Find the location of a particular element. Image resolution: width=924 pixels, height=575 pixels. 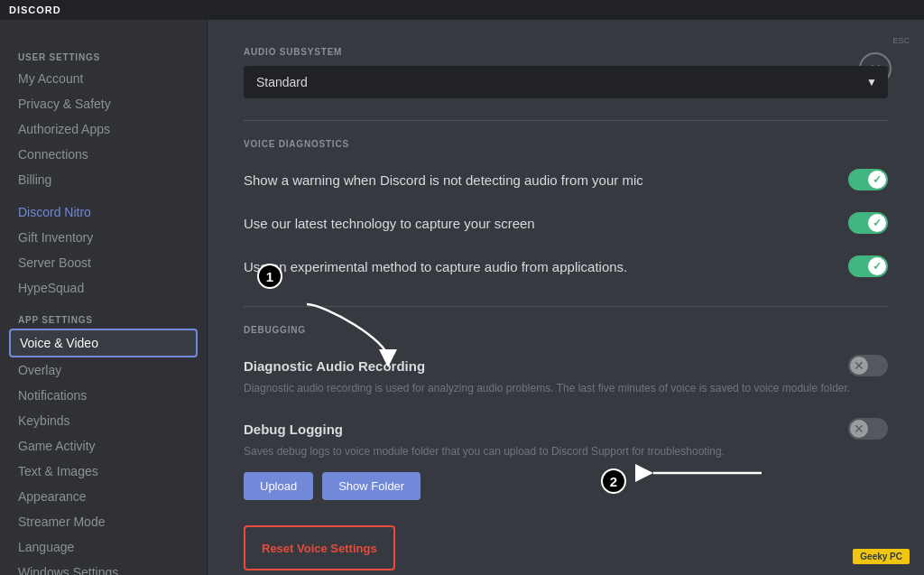

debug-row-logging: Debug Logging ✕ Saves debug logs to voic… is located at coordinates (566, 459).